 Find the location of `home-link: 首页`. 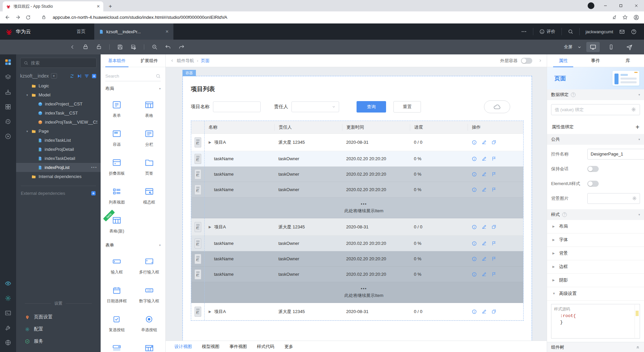

home-link: 首页 is located at coordinates (81, 32).